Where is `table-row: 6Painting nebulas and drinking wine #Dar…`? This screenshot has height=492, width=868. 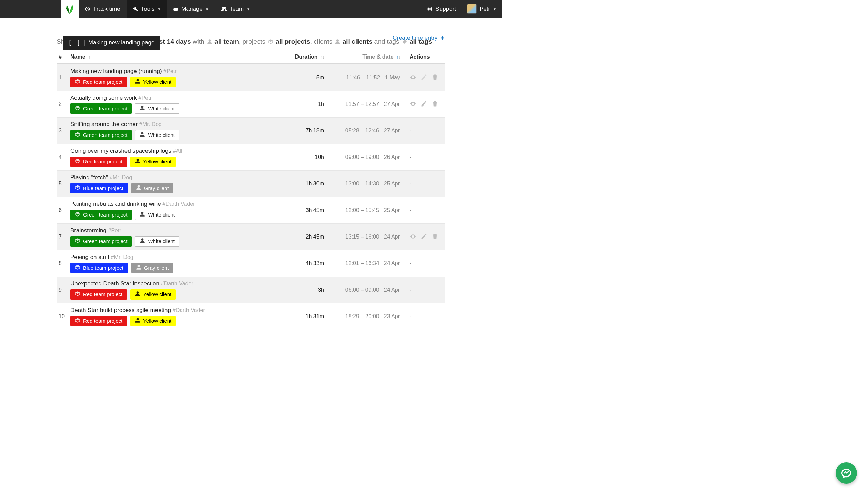 table-row: 6Painting nebulas and drinking wine #Dar… is located at coordinates (251, 210).